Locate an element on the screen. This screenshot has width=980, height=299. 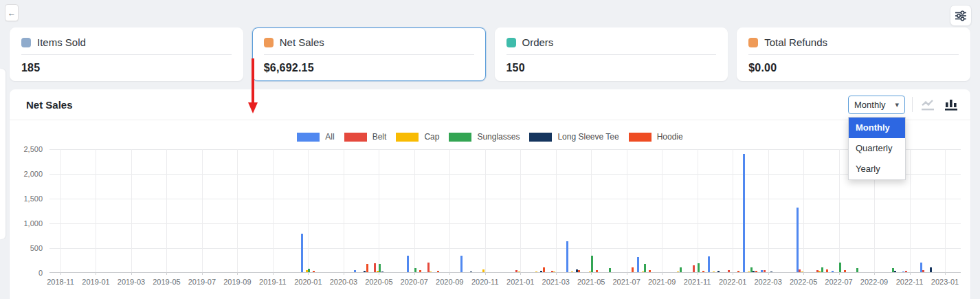
bar-2021-12-long-sleeve-tee is located at coordinates (719, 272).